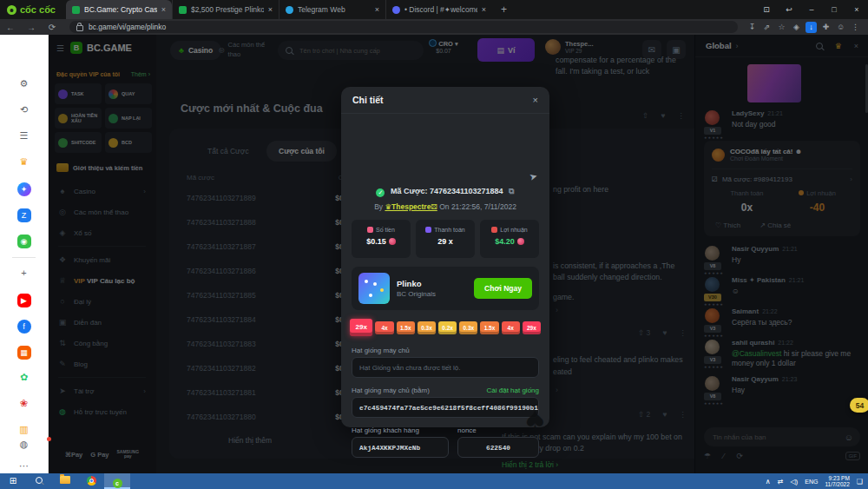  Describe the element at coordinates (396, 10) in the screenshot. I see `discord-favicon-icon` at that location.